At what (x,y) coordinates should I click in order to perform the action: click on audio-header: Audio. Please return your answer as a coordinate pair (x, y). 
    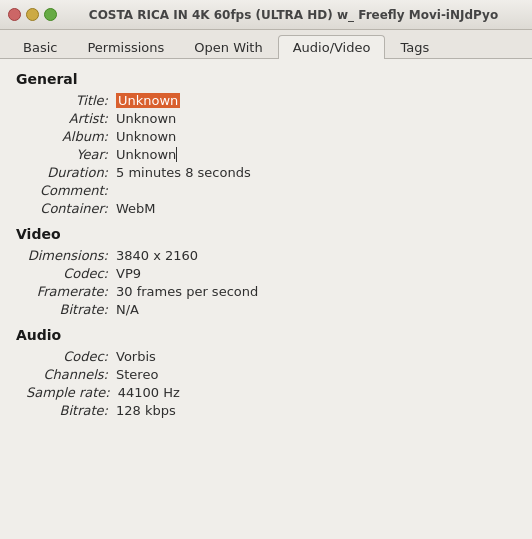
    Looking at the image, I should click on (266, 335).